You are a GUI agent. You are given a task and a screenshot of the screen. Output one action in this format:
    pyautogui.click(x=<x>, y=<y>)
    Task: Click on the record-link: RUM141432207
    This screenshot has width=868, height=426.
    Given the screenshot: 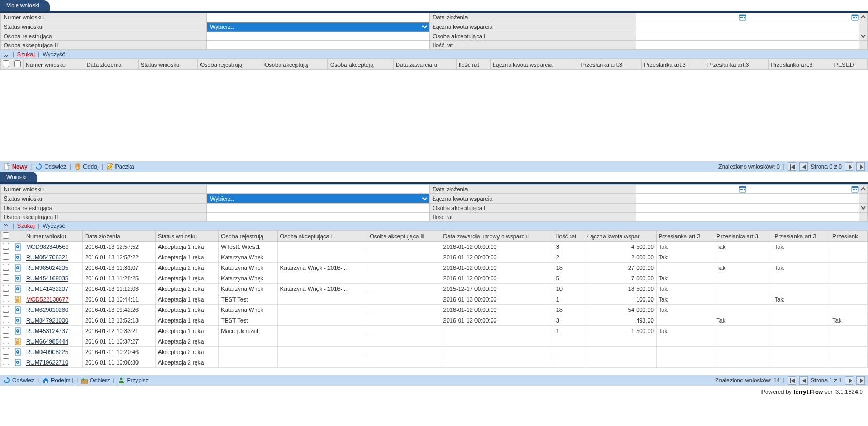 What is the action you would take?
    pyautogui.click(x=47, y=289)
    